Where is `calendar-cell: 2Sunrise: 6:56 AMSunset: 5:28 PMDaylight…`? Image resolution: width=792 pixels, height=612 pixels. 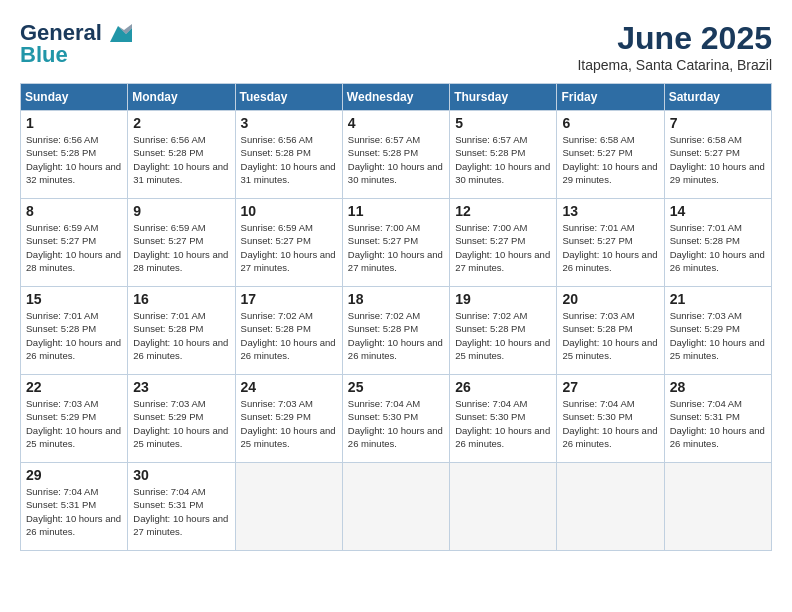 calendar-cell: 2Sunrise: 6:56 AMSunset: 5:28 PMDaylight… is located at coordinates (182, 155).